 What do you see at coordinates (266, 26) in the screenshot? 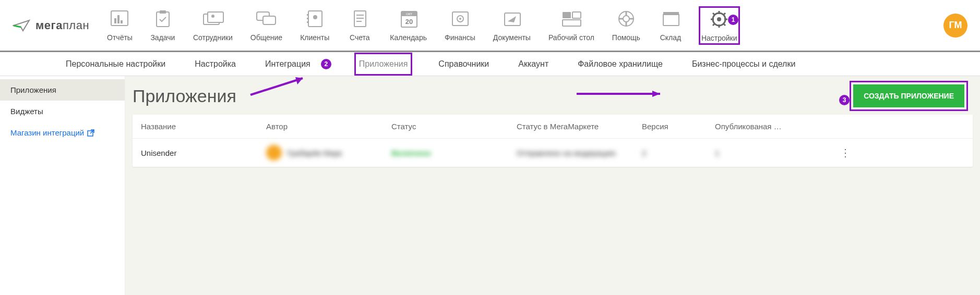
I see `nav-chat: Общение` at bounding box center [266, 26].